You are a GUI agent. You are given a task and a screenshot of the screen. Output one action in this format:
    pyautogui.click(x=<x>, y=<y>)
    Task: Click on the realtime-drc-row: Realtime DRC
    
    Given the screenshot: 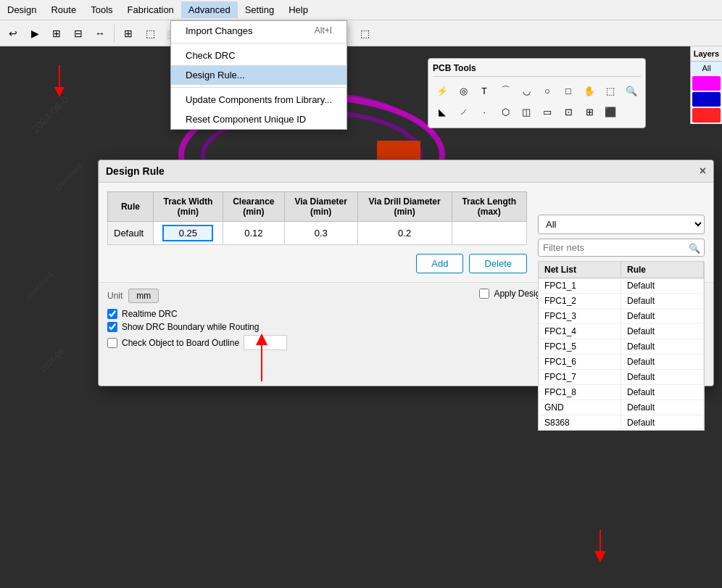 What is the action you would take?
    pyautogui.click(x=197, y=314)
    